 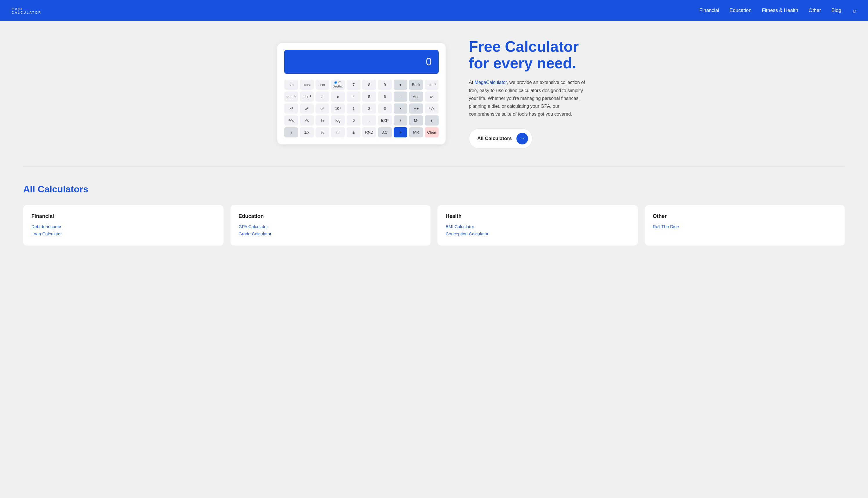 What do you see at coordinates (432, 108) in the screenshot?
I see `calc-btn-xrootx: ˣ√x` at bounding box center [432, 108].